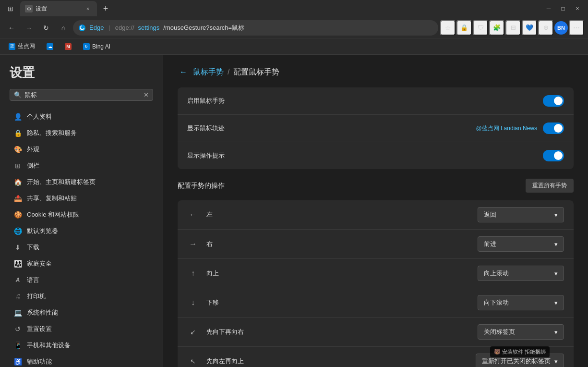  Describe the element at coordinates (86, 345) in the screenshot. I see `sidebar-item-mobile: 📱 手机和其他设备` at that location.